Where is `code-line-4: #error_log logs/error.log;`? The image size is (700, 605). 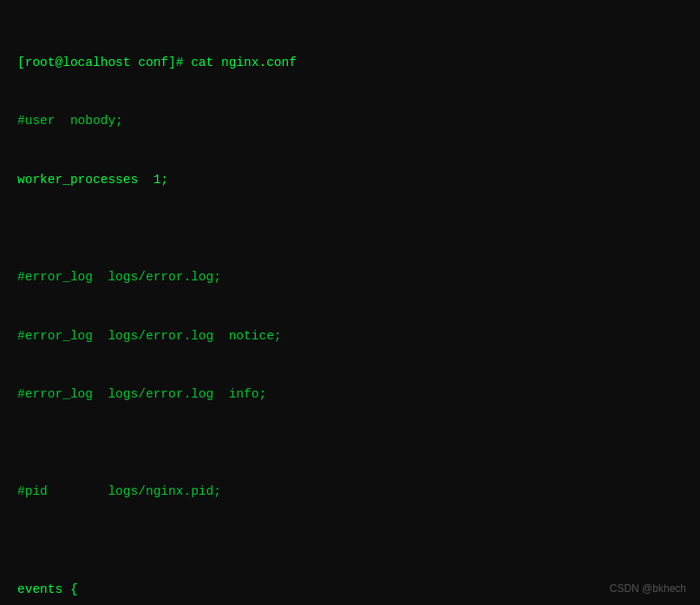
code-line-4: #error_log logs/error.log; is located at coordinates (350, 277).